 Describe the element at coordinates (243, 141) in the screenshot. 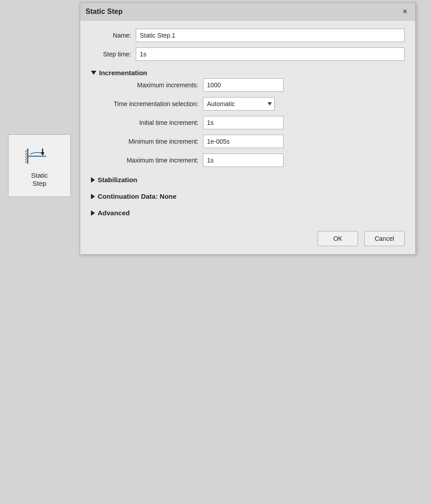

I see `min-time-input` at that location.